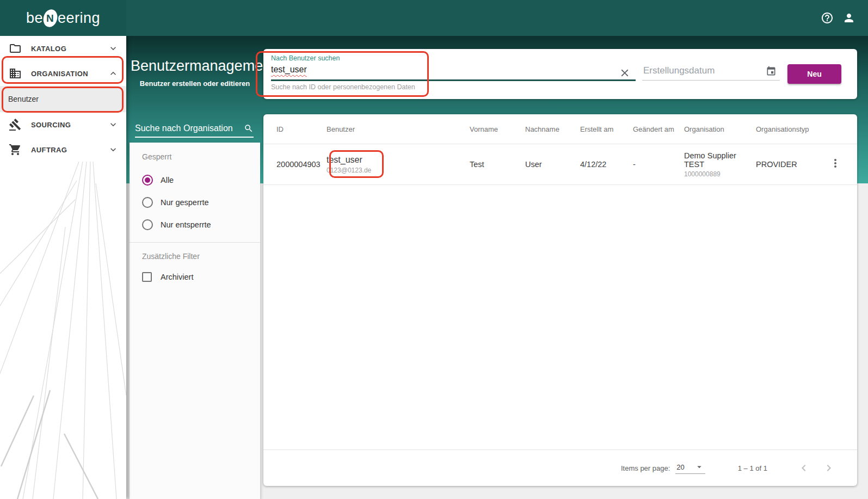 This screenshot has width=868, height=499. What do you see at coordinates (301, 164) in the screenshot?
I see `cell-id: 2000004903` at bounding box center [301, 164].